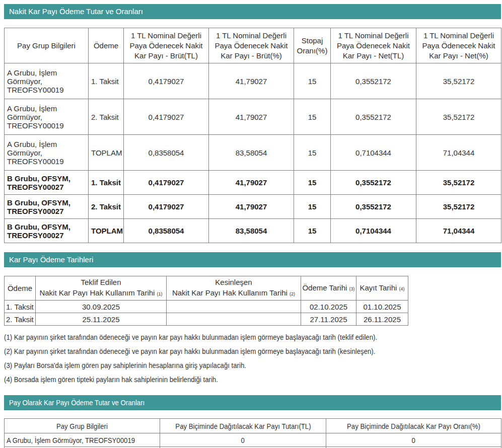  I want to click on cell-net-tl: 0,7104344, so click(374, 153).